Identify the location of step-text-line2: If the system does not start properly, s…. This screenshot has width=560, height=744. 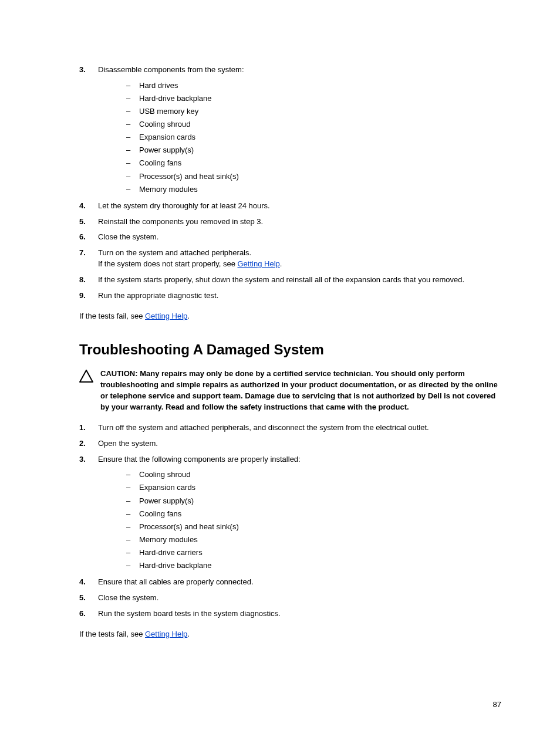
(299, 264).